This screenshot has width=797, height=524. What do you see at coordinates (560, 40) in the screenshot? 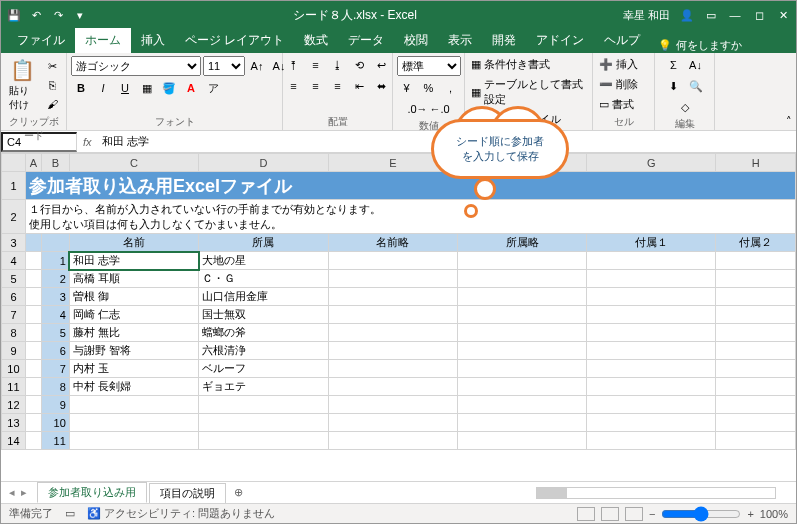
I see `tab-addin: アドイン` at bounding box center [560, 40].